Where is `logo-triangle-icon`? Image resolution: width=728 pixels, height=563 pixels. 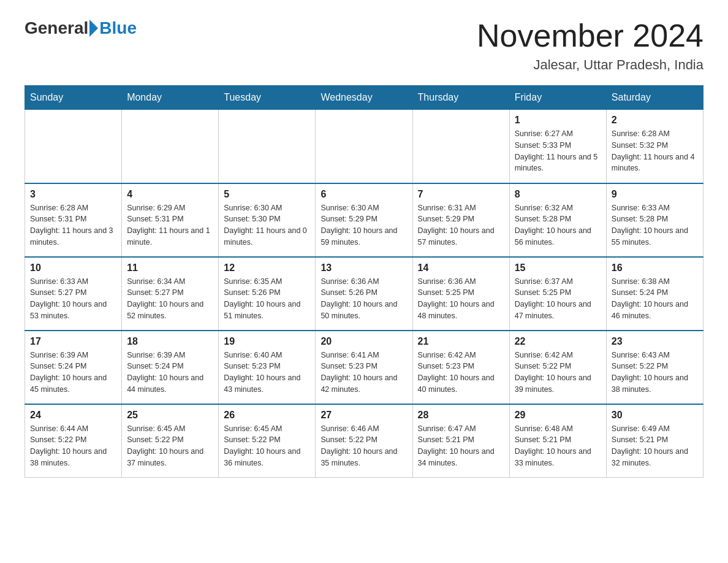 logo-triangle-icon is located at coordinates (94, 28).